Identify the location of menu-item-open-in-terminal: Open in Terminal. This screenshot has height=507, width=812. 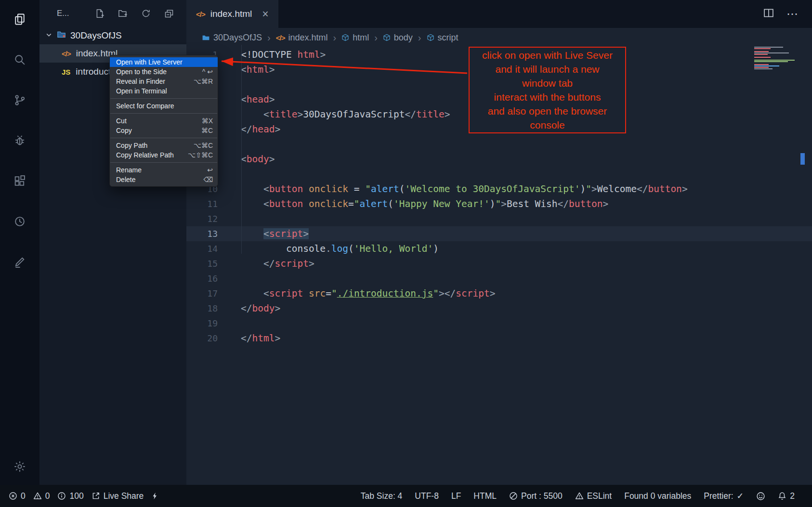
(164, 91).